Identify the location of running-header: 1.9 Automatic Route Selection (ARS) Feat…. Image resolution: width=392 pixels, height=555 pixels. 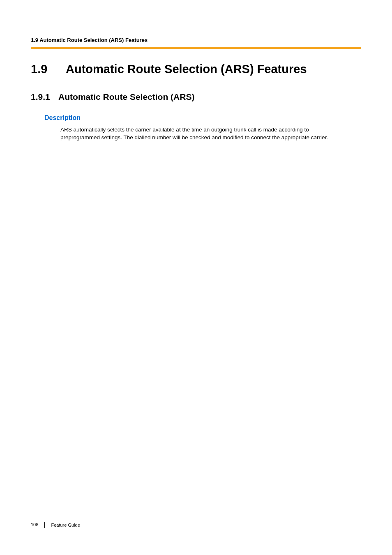
(196, 40).